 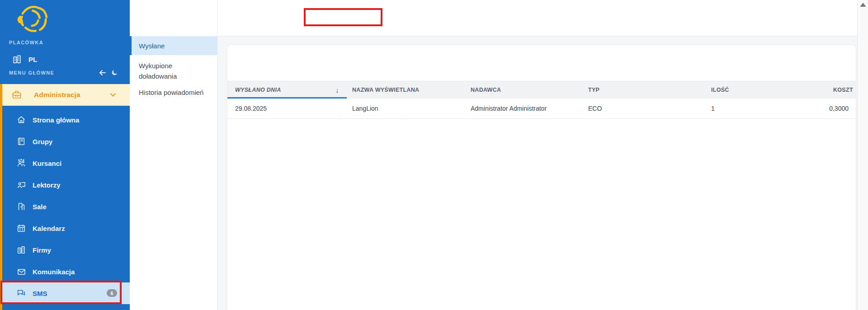 What do you see at coordinates (21, 207) in the screenshot?
I see `door-icon` at bounding box center [21, 207].